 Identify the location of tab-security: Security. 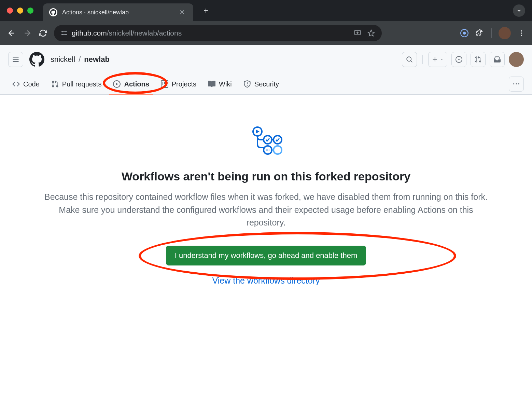
(261, 84).